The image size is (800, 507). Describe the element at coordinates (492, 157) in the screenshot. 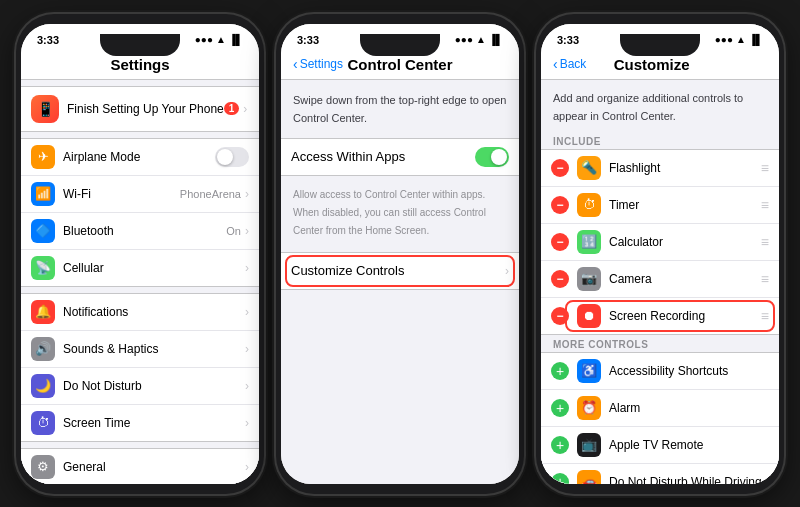

I see `access-within-toggle` at that location.